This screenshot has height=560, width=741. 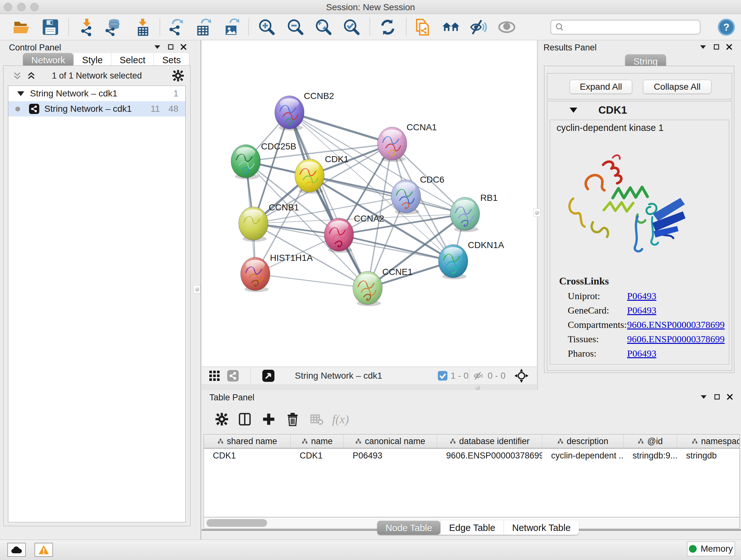 I want to click on import-network-file-icon, so click(x=87, y=27).